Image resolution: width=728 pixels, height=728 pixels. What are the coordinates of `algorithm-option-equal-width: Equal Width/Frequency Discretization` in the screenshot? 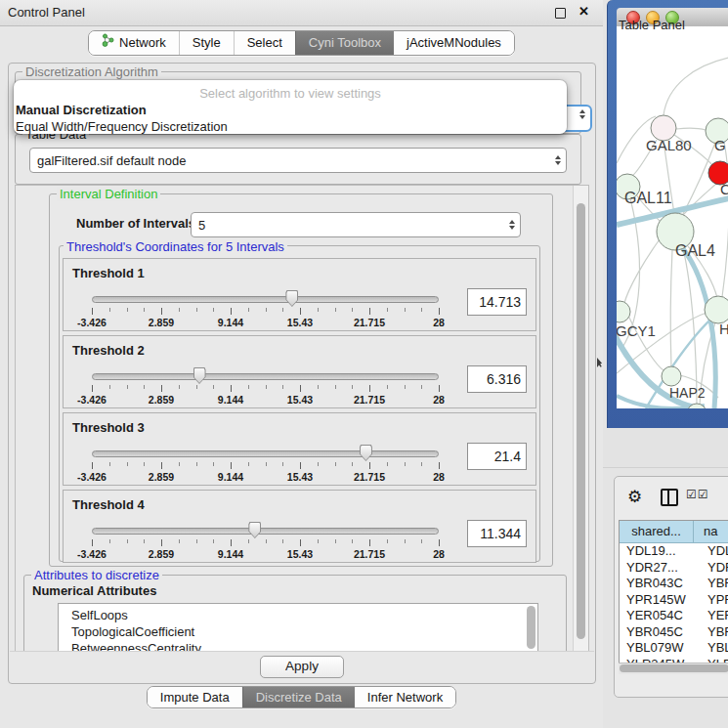 It's located at (290, 125).